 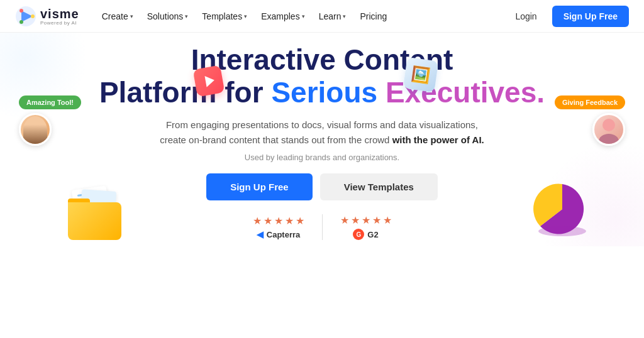 I want to click on hero-buttons: Sign Up Free View Templates, so click(x=322, y=187).